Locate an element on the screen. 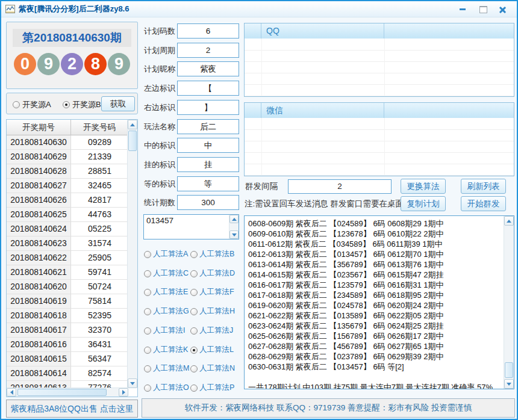 The width and height of the screenshot is (518, 420). algorithm-option: 人工算法C is located at coordinates (166, 273).